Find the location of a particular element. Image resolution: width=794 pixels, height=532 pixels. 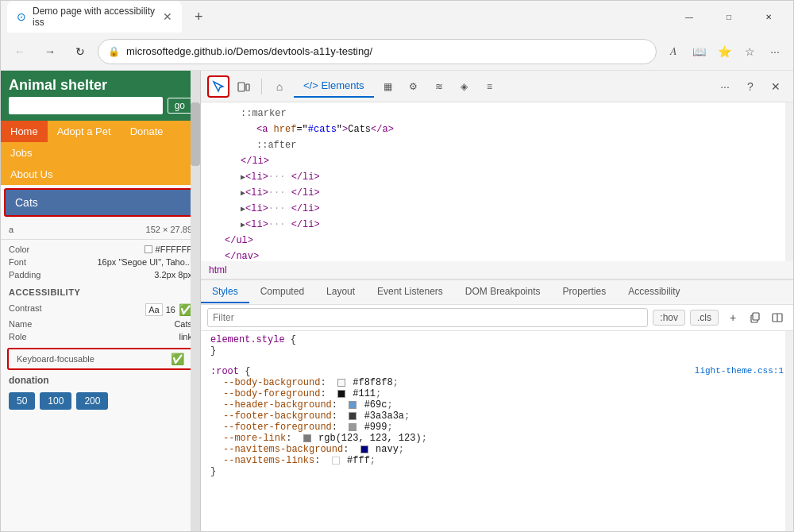

navitems-links-swatch is located at coordinates (336, 461).